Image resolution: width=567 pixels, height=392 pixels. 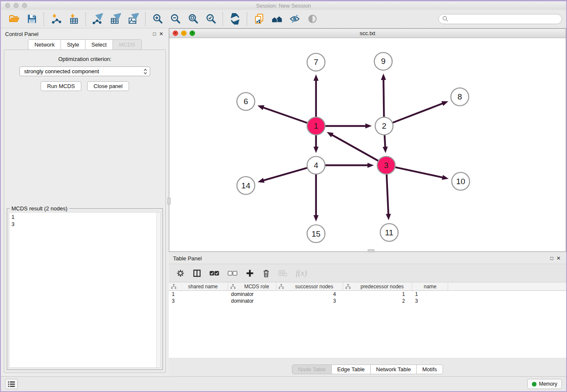 I want to click on hide-details-button, so click(x=295, y=19).